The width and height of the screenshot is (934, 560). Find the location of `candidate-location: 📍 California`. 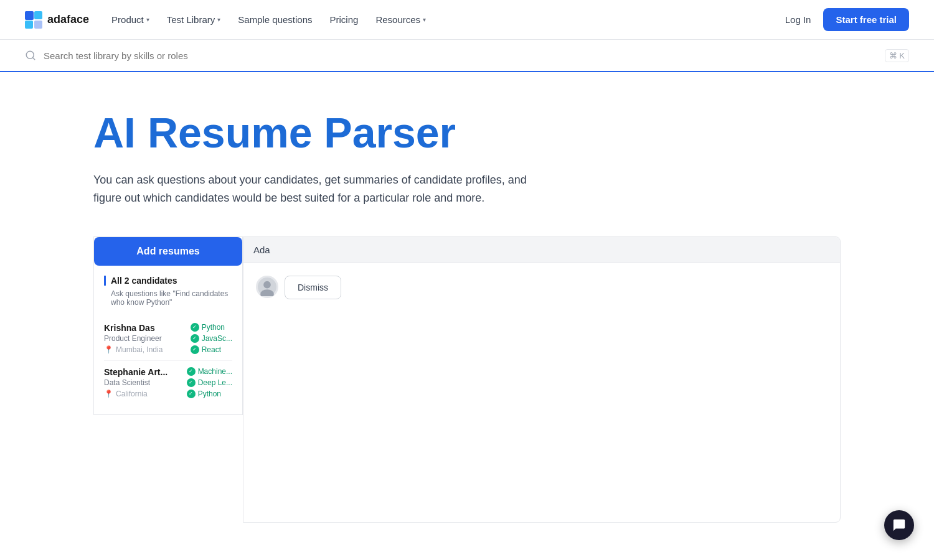

candidate-location: 📍 California is located at coordinates (146, 394).